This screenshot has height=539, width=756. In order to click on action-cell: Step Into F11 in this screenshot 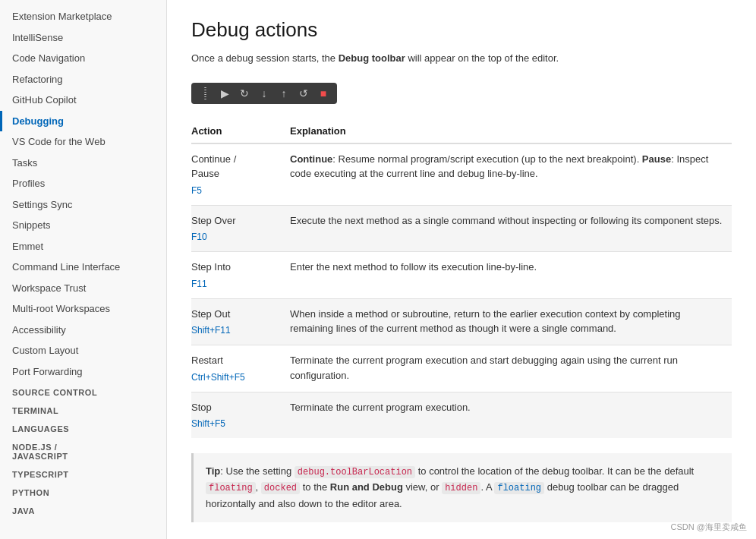, I will do `click(241, 276)`.